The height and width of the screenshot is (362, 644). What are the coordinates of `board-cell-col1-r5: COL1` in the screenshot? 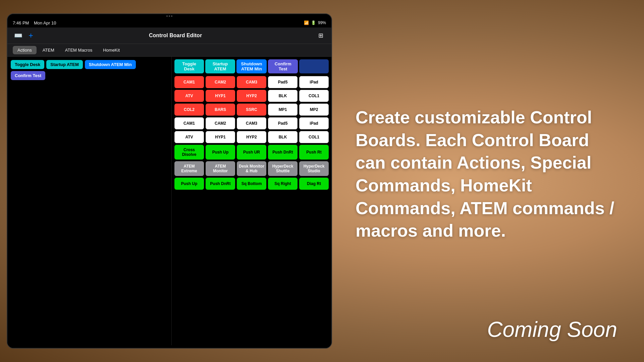 It's located at (314, 137).